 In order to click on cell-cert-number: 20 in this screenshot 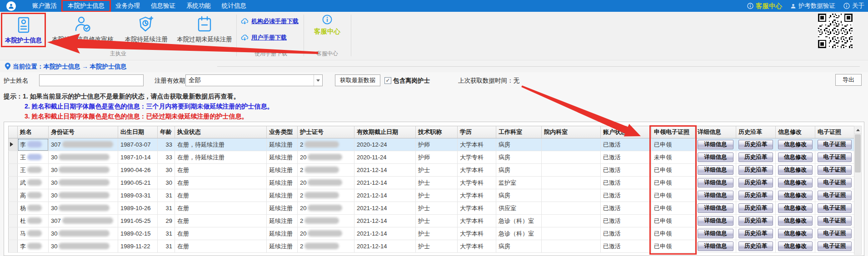, I will do `click(326, 234)`.